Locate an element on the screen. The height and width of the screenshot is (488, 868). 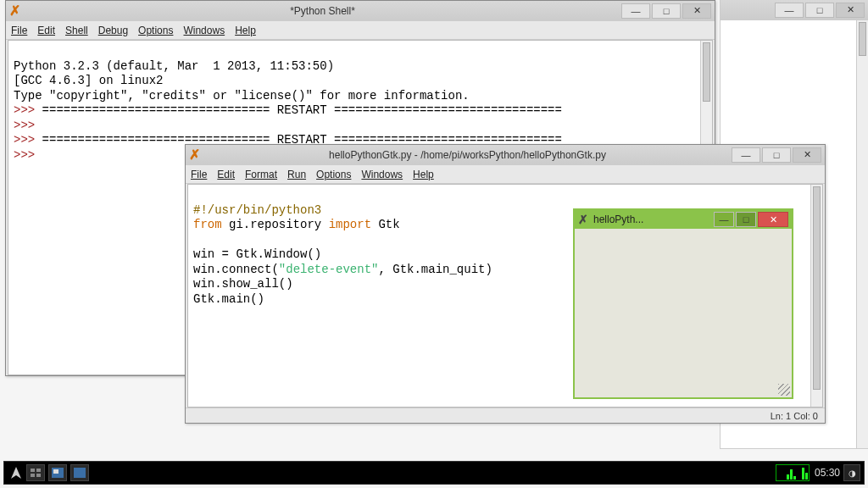
gtk-app-window: ✗ helloPyth... — □ ✕ is located at coordinates (683, 303).